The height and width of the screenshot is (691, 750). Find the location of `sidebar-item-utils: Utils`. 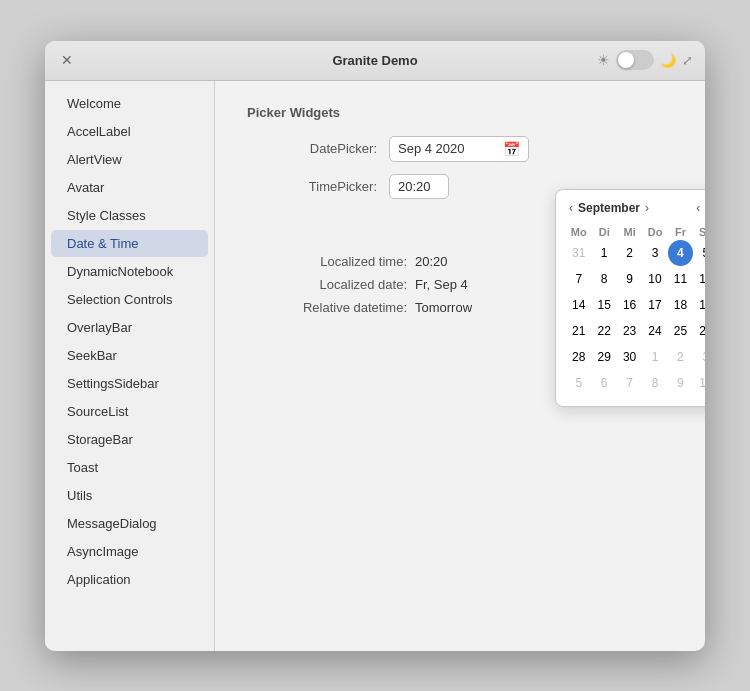

sidebar-item-utils: Utils is located at coordinates (130, 496).